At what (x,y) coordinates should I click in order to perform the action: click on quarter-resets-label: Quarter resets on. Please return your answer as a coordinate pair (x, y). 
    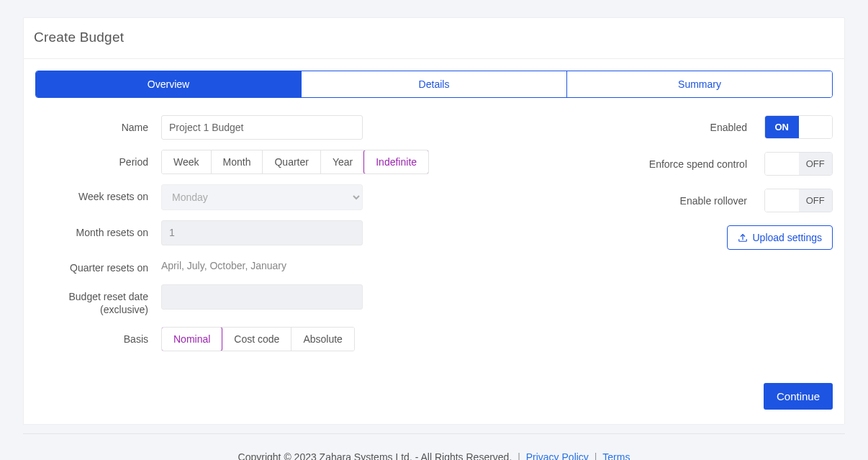
    Looking at the image, I should click on (98, 265).